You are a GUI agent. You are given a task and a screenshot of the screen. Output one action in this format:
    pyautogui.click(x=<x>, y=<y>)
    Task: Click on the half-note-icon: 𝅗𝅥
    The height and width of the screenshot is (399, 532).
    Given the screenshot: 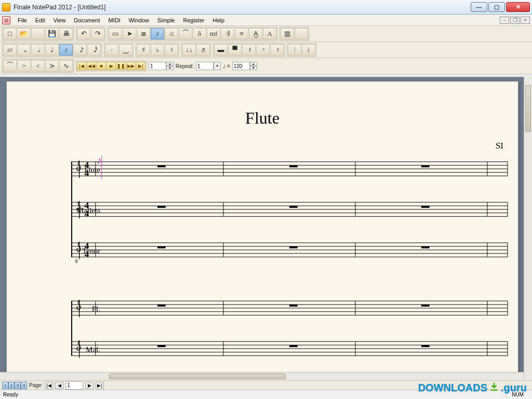 What is the action you would take?
    pyautogui.click(x=38, y=50)
    